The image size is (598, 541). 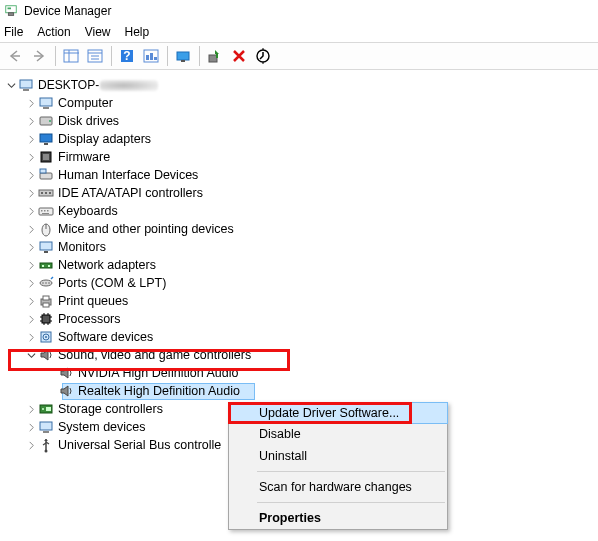 I want to click on titlebar: Device Manager, so click(x=299, y=11).